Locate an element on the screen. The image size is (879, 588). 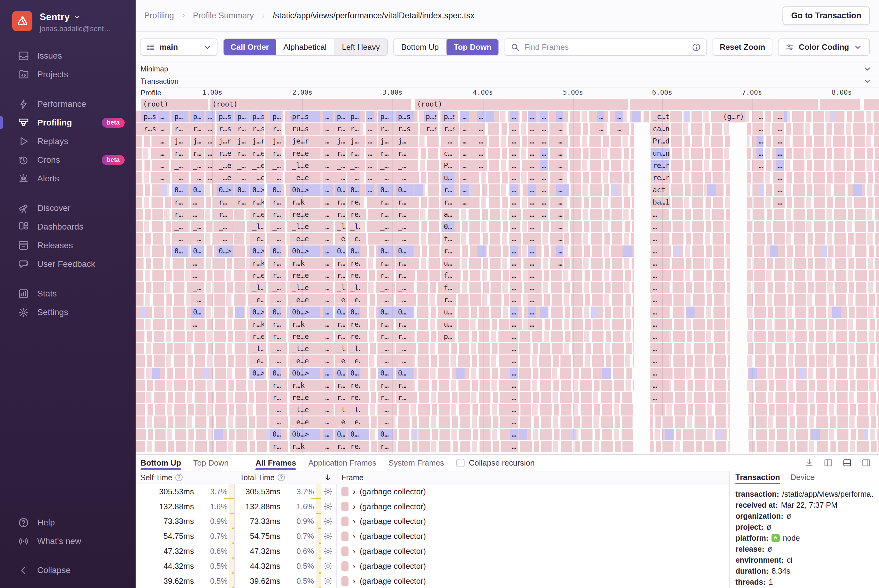
sidebar-item-crons: Cronsbeta is located at coordinates (68, 160).